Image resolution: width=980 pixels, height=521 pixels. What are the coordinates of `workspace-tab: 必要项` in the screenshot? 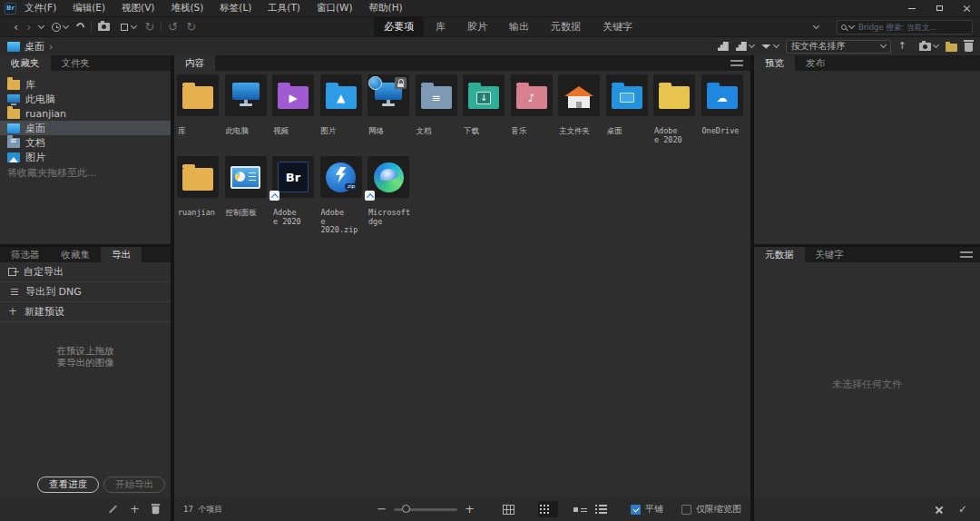 It's located at (399, 27).